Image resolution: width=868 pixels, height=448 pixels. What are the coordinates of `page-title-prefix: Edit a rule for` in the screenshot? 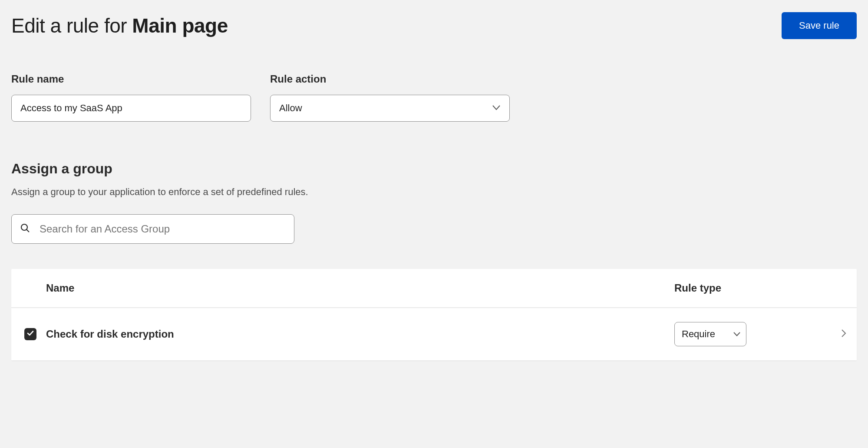 It's located at (72, 26).